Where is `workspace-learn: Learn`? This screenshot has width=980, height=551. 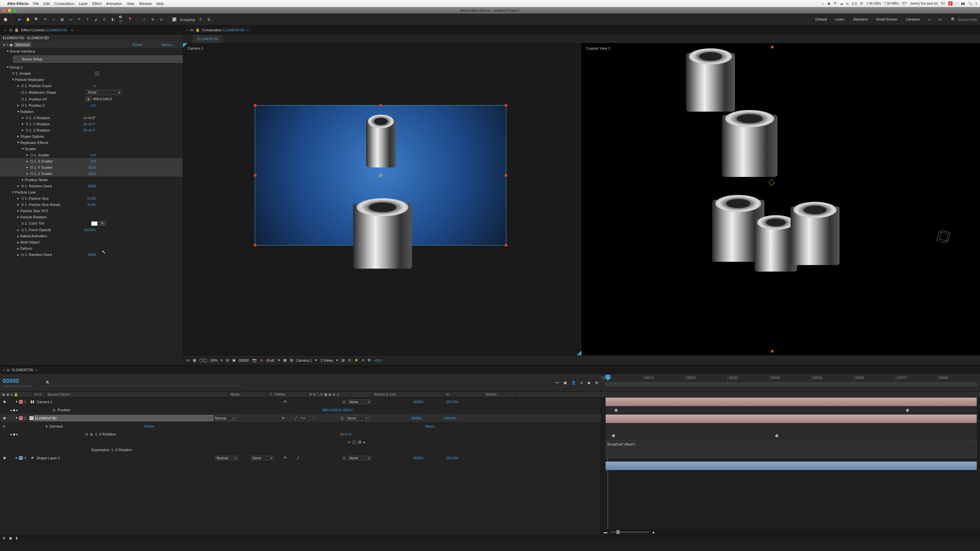 workspace-learn: Learn is located at coordinates (840, 19).